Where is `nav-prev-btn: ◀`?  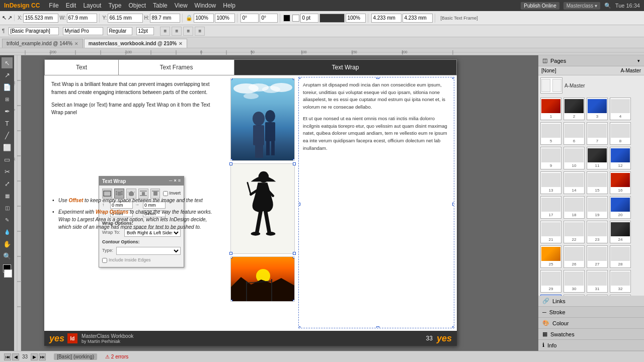
nav-prev-btn: ◀ is located at coordinates (16, 357).